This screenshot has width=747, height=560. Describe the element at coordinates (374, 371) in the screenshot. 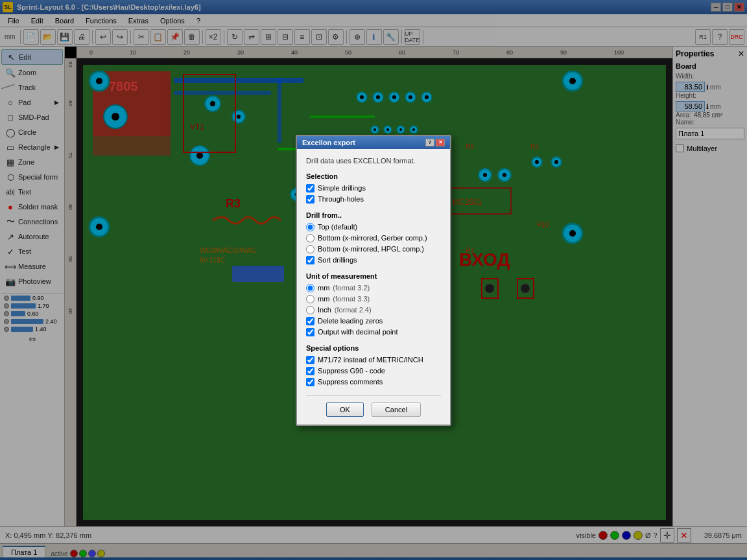

I see `suppress-g90-row: Suppress G90 - code` at that location.